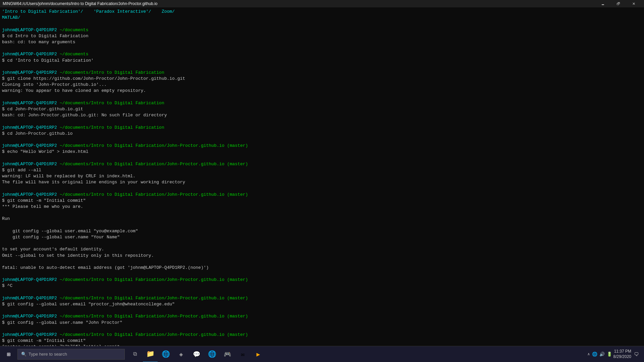 This screenshot has width=644, height=362. Describe the element at coordinates (615, 354) in the screenshot. I see `taskbar-right: ∧ 🌐 🔊 🔋 11:37 PM 8/29/2020 🗨` at that location.